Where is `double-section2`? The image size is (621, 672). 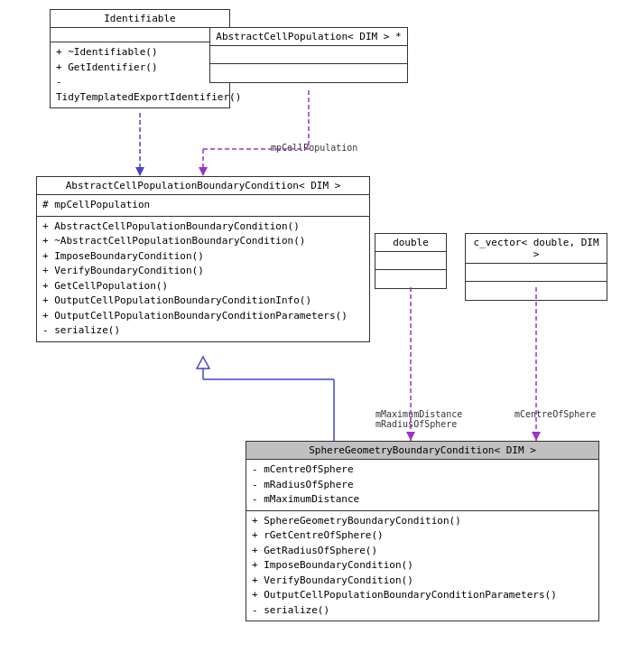 double-section2 is located at coordinates (411, 279).